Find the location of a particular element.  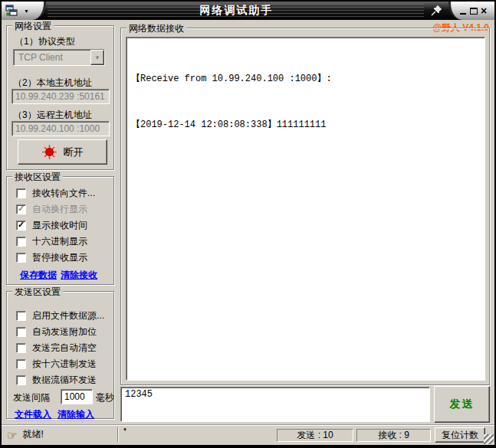

group-receive-settings: 接收区设置 接收转向文件... 自动换行显示 显示接收时间 十六进制显示 暂停接… is located at coordinates (60, 231).